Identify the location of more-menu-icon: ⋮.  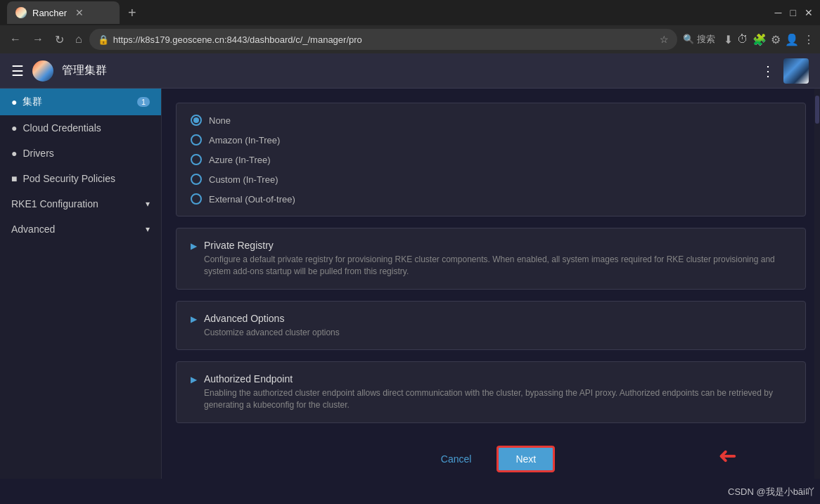
(768, 71).